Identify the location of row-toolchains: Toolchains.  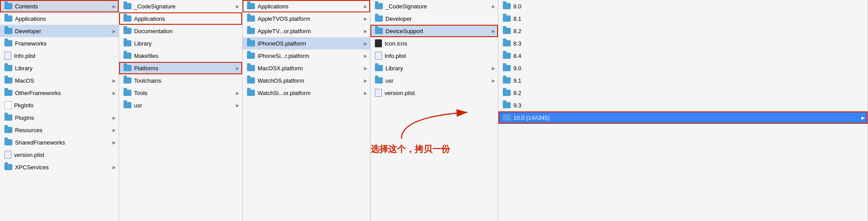
(181, 80).